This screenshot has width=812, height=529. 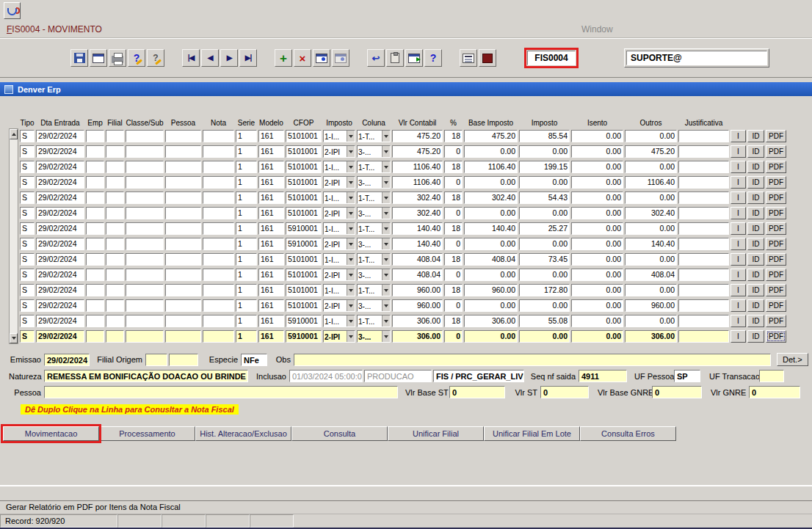 I want to click on print-button, so click(x=117, y=58).